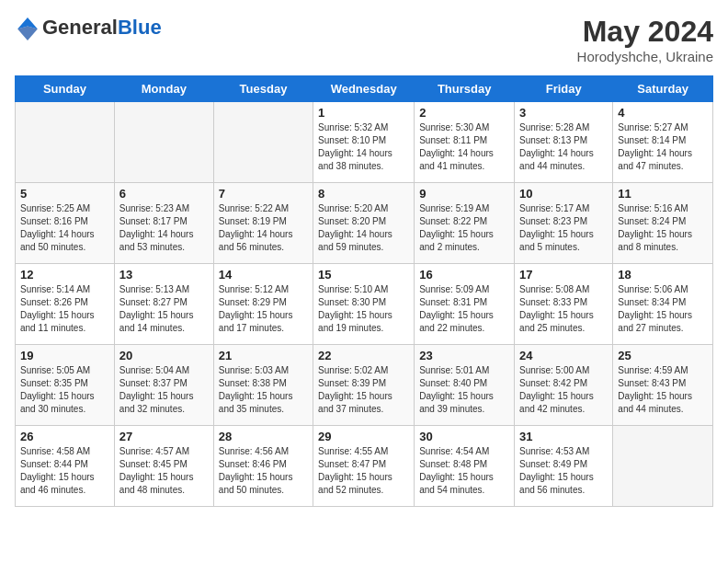 This screenshot has height=563, width=728. What do you see at coordinates (664, 224) in the screenshot?
I see `calendar-day-cell: 11Sunrise: 5:16 AM Sunset: 8:24 PM Dayli…` at bounding box center [664, 224].